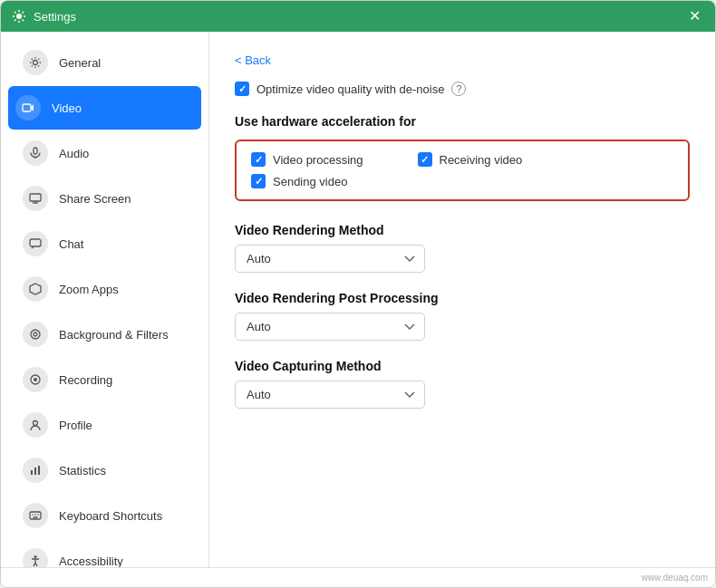  What do you see at coordinates (35, 334) in the screenshot?
I see `background-filters-icon` at bounding box center [35, 334].